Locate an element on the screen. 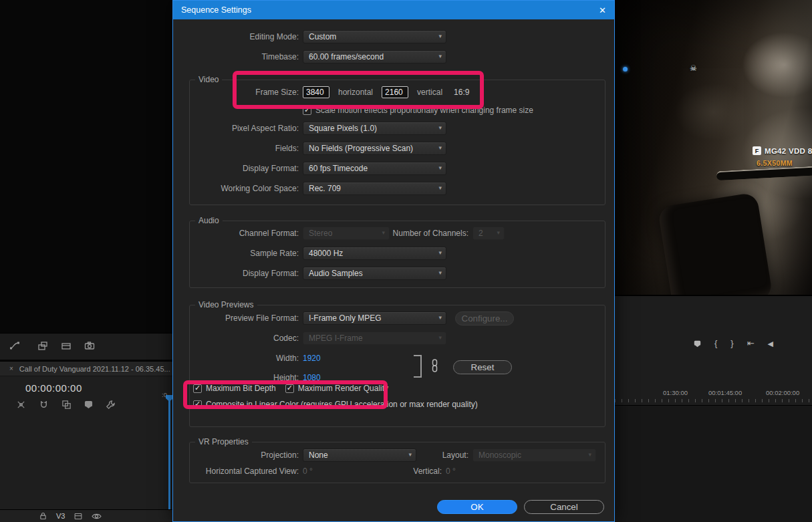 This screenshot has height=522, width=812. codec-row: Codec: MPEG I-Frame ▾ is located at coordinates (397, 338).